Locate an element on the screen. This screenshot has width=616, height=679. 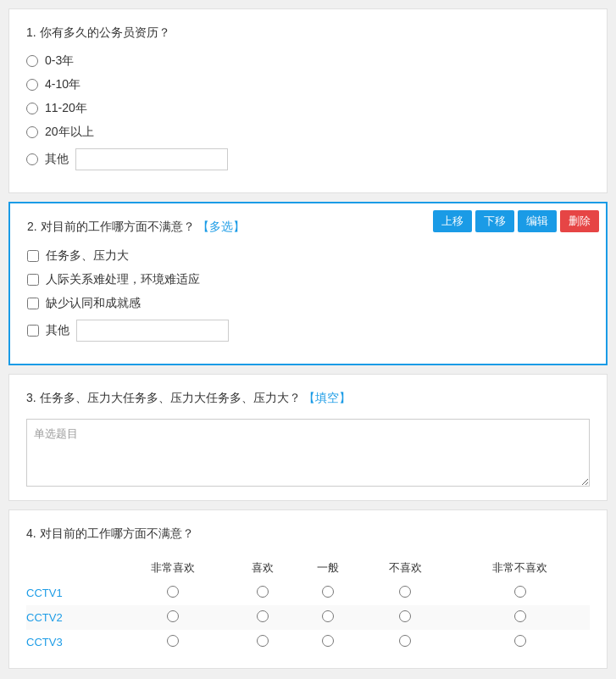
q4-r2-c1-radio is located at coordinates (263, 641).